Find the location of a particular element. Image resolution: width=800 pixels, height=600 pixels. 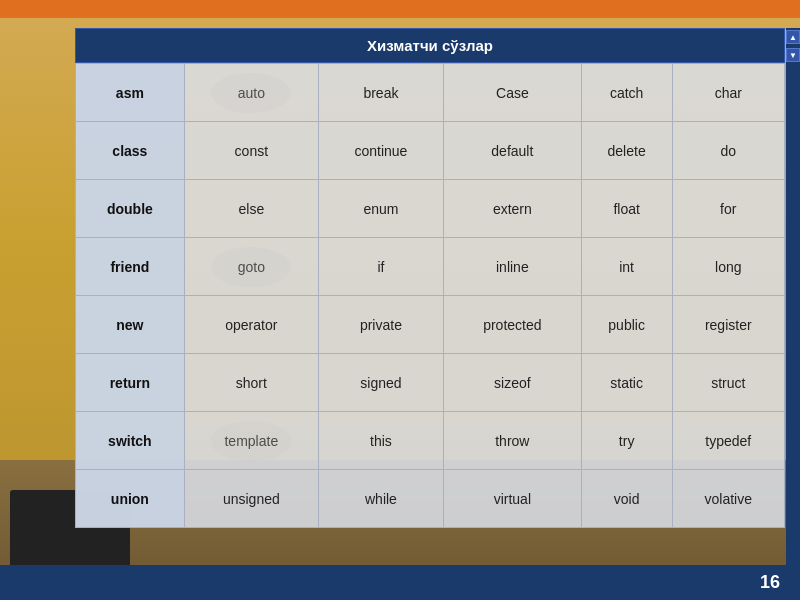

table-cell: int is located at coordinates (626, 267).